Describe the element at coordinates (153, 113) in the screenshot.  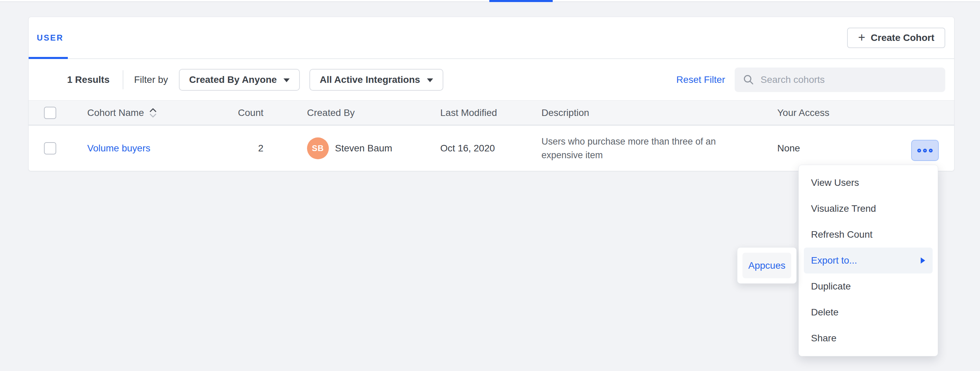
I see `sort-icon` at that location.